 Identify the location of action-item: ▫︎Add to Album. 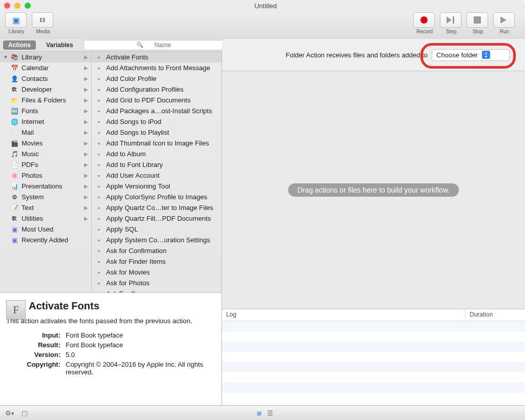
(157, 154).